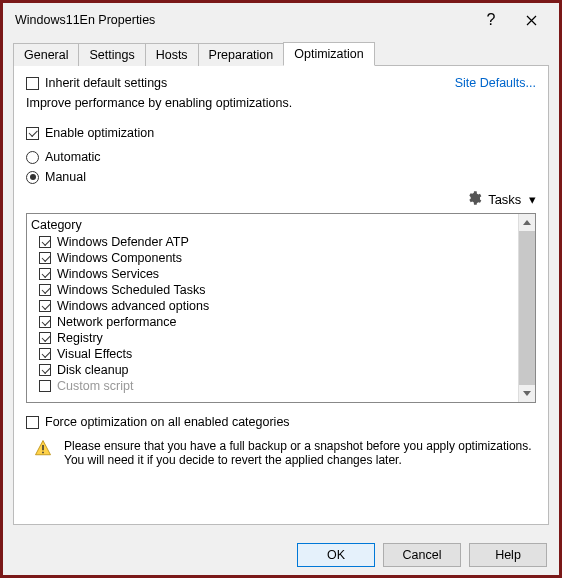 Image resolution: width=562 pixels, height=578 pixels. I want to click on chevron-down-icon, so click(527, 394).